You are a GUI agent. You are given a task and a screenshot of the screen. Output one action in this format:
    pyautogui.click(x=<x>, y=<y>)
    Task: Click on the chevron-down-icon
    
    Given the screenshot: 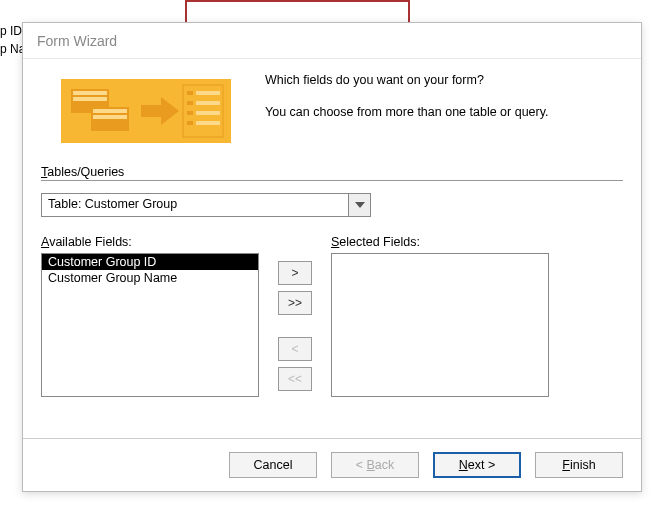 What is the action you would take?
    pyautogui.click(x=360, y=205)
    